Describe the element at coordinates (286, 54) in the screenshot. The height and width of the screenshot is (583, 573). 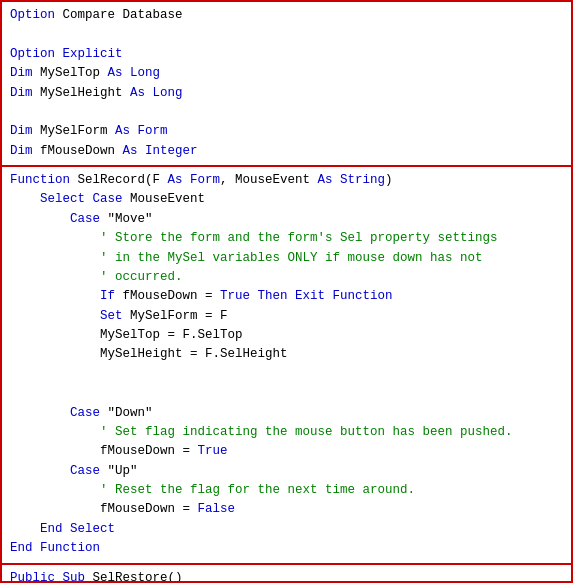
I see `code-line: Option Explicit` at that location.